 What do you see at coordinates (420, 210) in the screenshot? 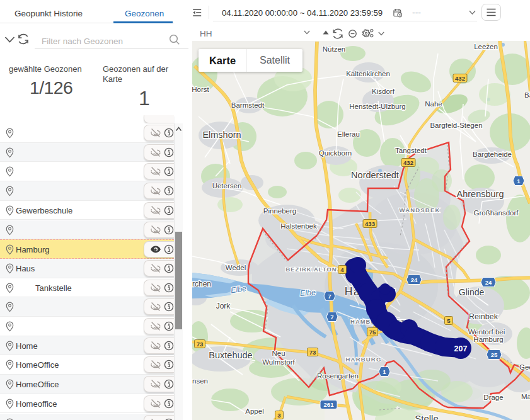
I see `svg-text: WANDSBEK` at bounding box center [420, 210].